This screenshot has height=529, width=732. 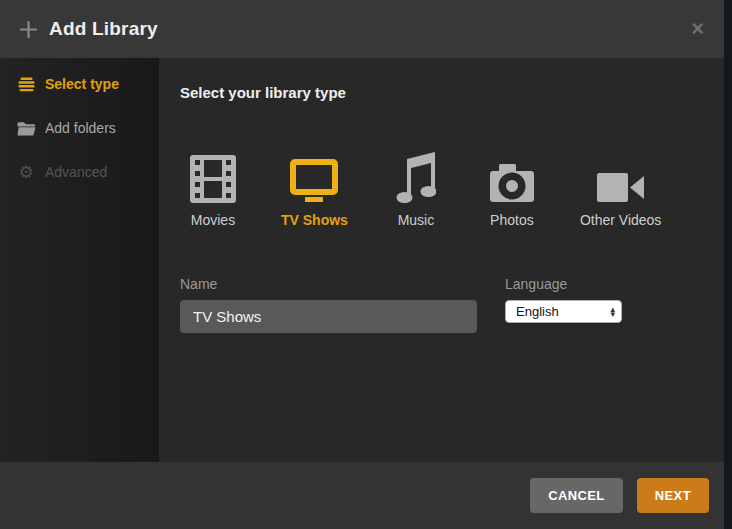 I want to click on sidebar-item-label: Add folders, so click(x=80, y=128).